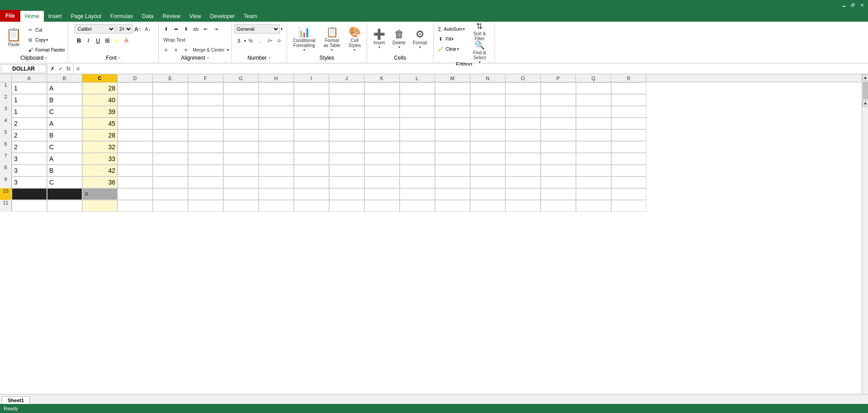 The width and height of the screenshot is (868, 413). Describe the element at coordinates (251, 41) in the screenshot. I see `percent-button: %` at that location.